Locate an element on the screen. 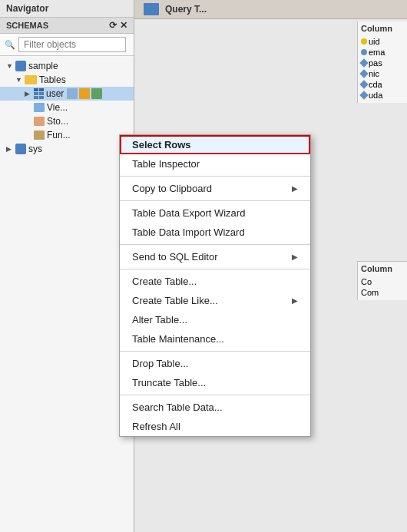 This screenshot has height=532, width=407. col-pas-label: pas is located at coordinates (376, 63).